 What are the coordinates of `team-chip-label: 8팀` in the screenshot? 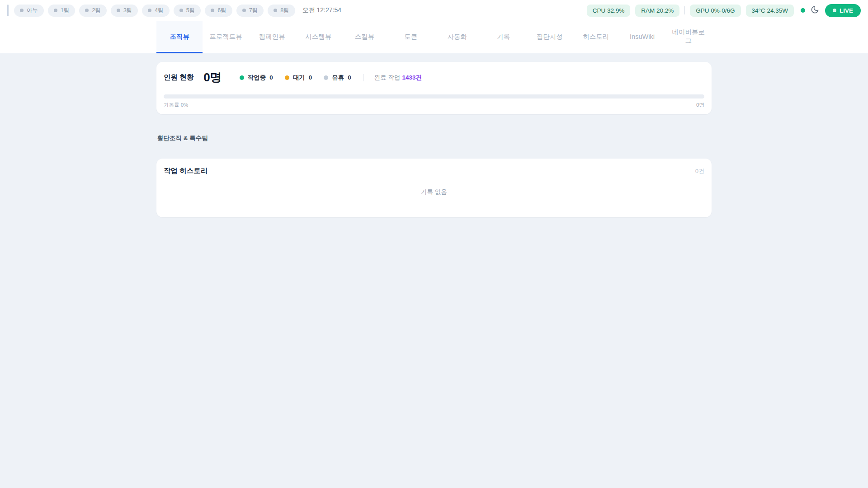 It's located at (285, 11).